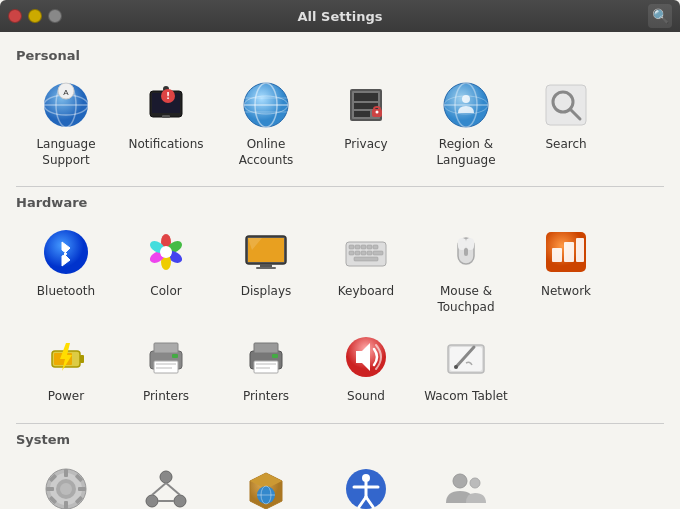  I want to click on svg-text: A, so click(66, 92).